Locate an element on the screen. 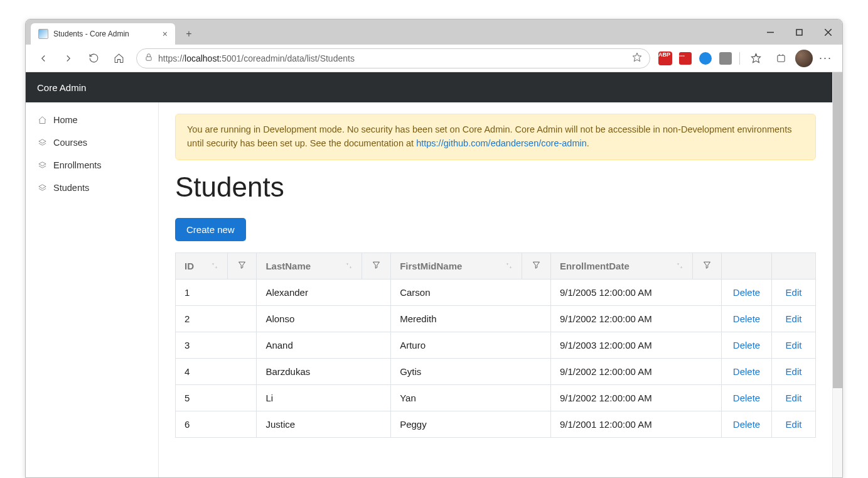 This screenshot has height=478, width=868. url-input: https://localhost:5001/coreadmin/data/li… is located at coordinates (393, 58).